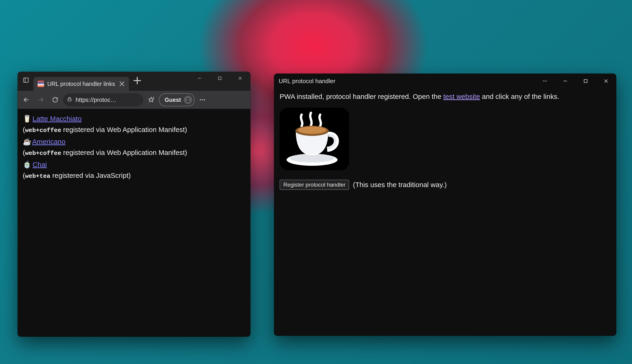  Describe the element at coordinates (177, 100) in the screenshot. I see `profile-button: Guest` at that location.